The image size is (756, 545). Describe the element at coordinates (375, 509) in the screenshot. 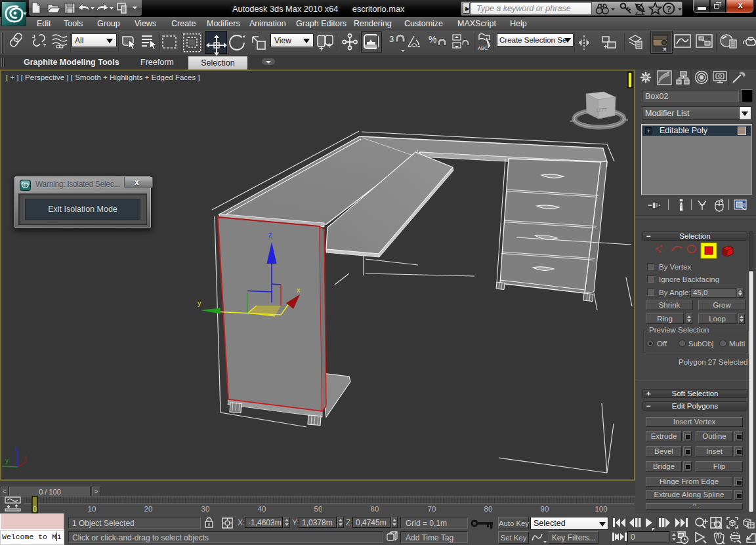

I see `svg-text: 60` at that location.